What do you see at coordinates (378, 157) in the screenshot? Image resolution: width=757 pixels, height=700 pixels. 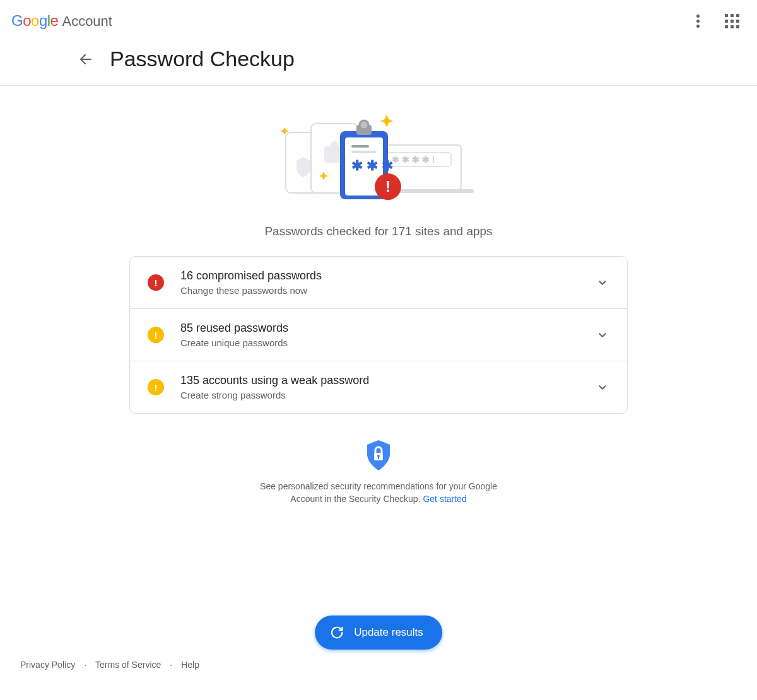 I see `hero-illustration: ✱ ✱ ✱ ✱ ! ✱ ✱ ✱ !` at bounding box center [378, 157].